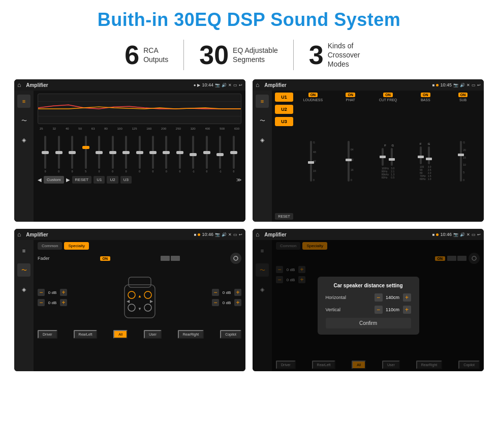 The image size is (498, 448). What do you see at coordinates (19, 234) in the screenshot?
I see `home-icon-3: ⌂` at bounding box center [19, 234].